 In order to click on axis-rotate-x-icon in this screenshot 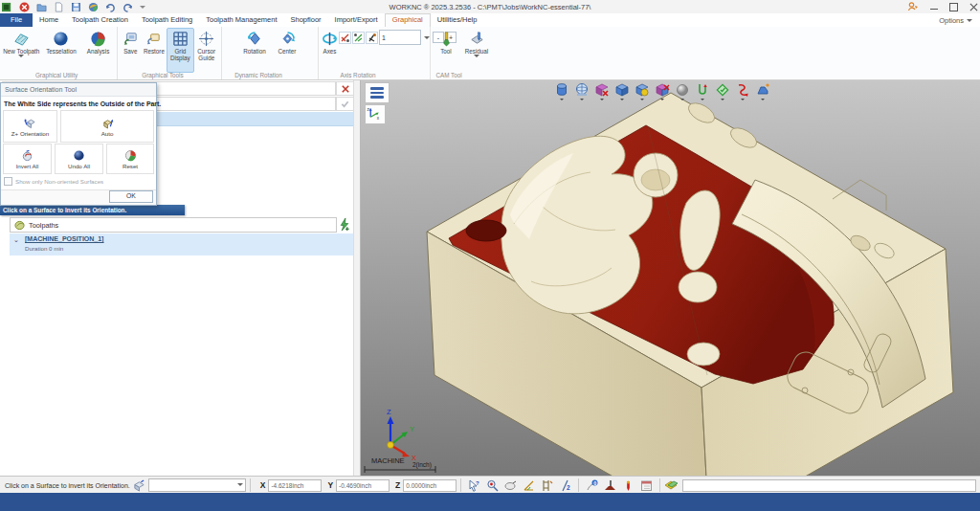, I will do `click(345, 38)`.